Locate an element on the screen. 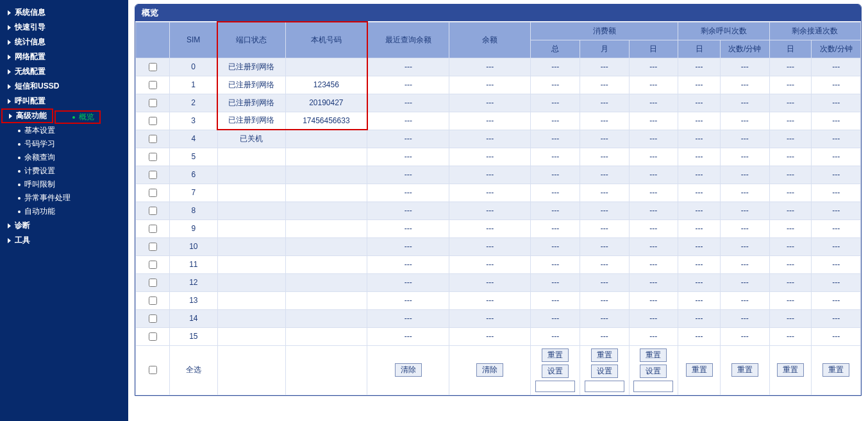 This screenshot has height=421, width=868. sidebar-sub-item: 余额查询 is located at coordinates (64, 158).